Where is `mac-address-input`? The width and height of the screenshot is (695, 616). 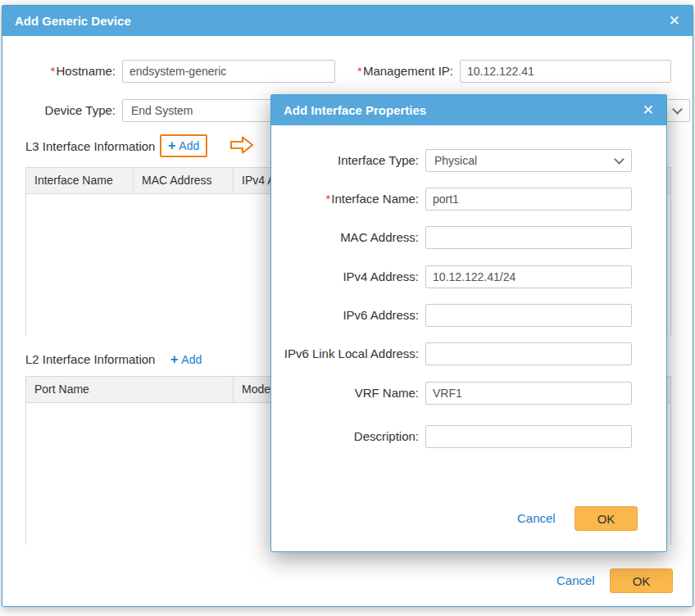
mac-address-input is located at coordinates (529, 238).